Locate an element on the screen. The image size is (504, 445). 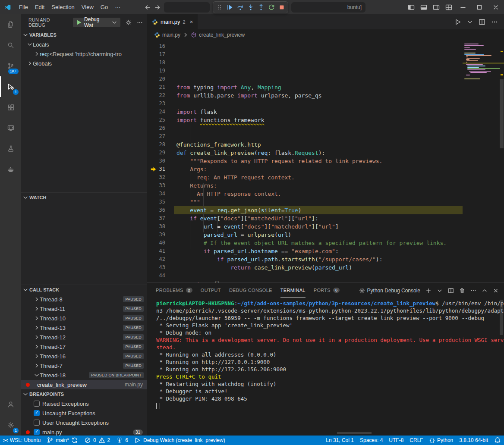
close-button is located at coordinates (496, 7).